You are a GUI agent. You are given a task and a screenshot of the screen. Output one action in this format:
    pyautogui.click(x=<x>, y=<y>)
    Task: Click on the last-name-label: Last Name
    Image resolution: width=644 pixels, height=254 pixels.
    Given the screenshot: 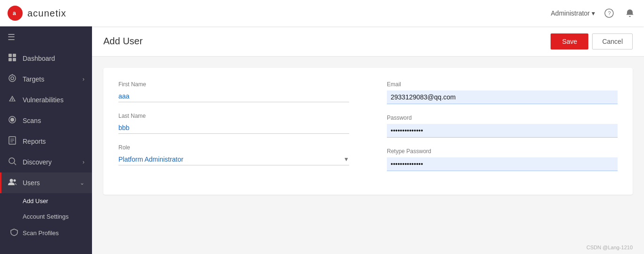 What is the action you would take?
    pyautogui.click(x=234, y=116)
    